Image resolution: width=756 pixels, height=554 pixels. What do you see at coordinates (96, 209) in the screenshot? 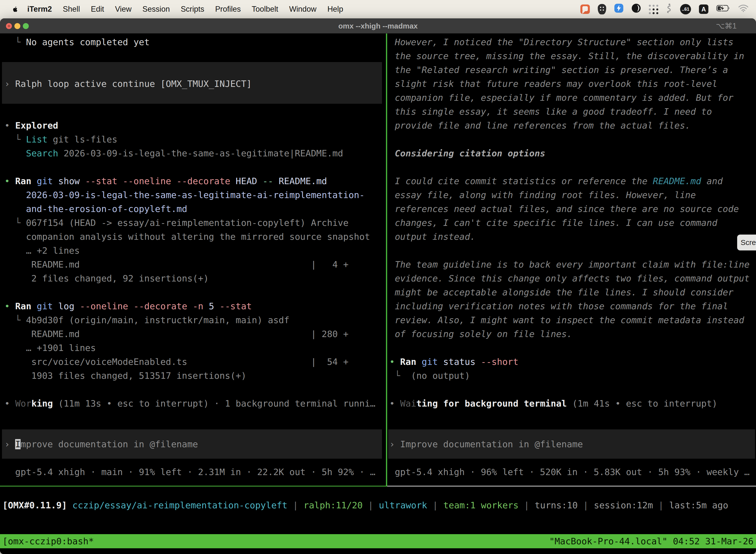
I see `text-run: and-the-erosion-of-copyleft.md` at bounding box center [96, 209].